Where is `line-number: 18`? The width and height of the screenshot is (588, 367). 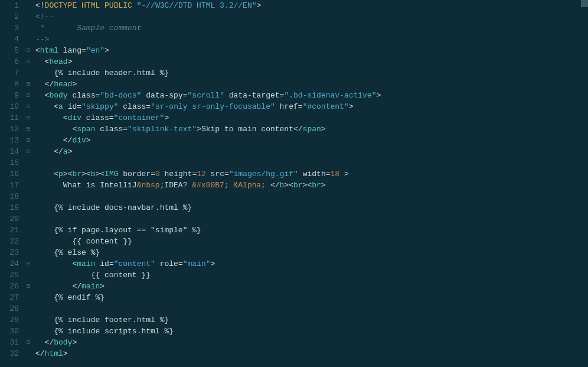 line-number: 18 is located at coordinates (9, 196).